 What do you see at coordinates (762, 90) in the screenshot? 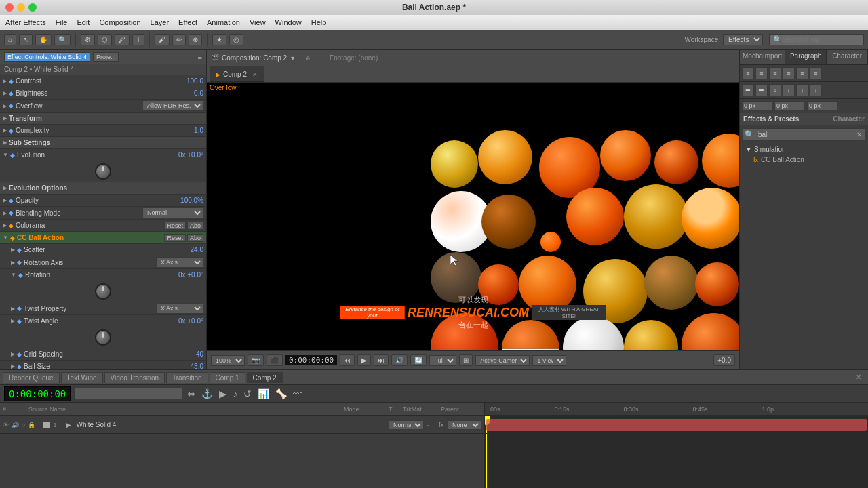
I see `indent-right-btn: ➡` at bounding box center [762, 90].